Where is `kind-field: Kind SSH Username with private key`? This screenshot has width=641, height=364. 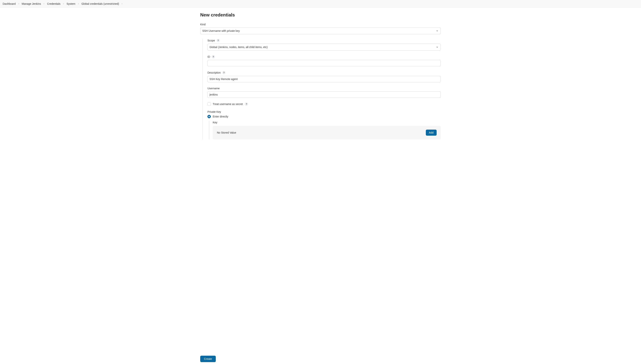
kind-field: Kind SSH Username with private key is located at coordinates (320, 28).